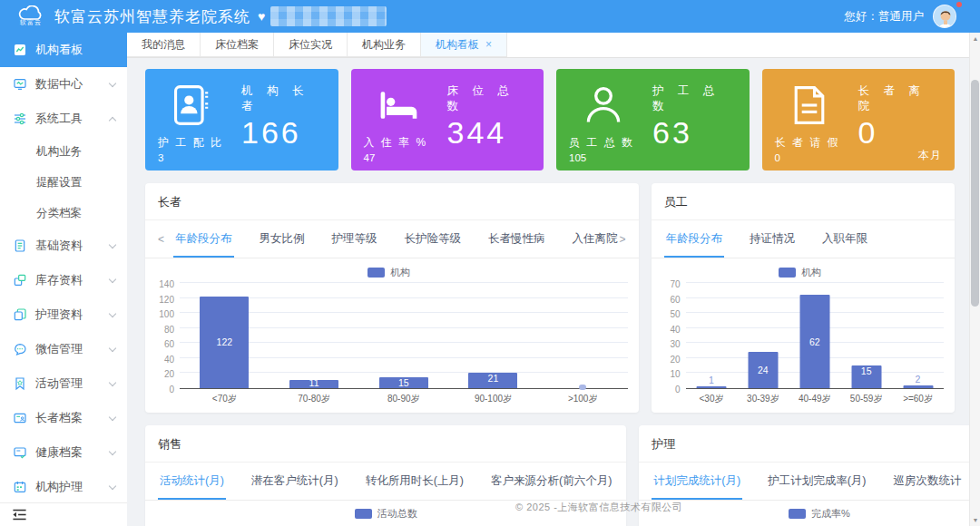 This screenshot has width=980, height=526. What do you see at coordinates (975, 38) in the screenshot?
I see `scroll-up-icon: ▲` at bounding box center [975, 38].